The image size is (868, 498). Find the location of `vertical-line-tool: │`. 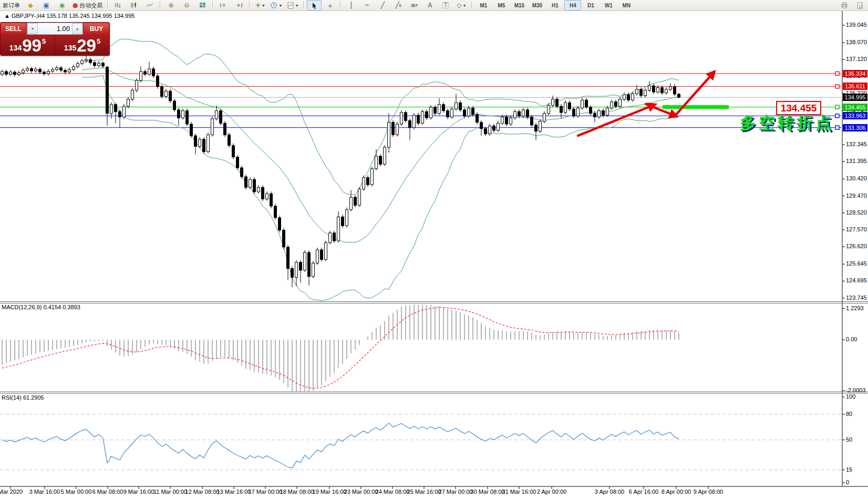

vertical-line-tool: │ is located at coordinates (351, 5).